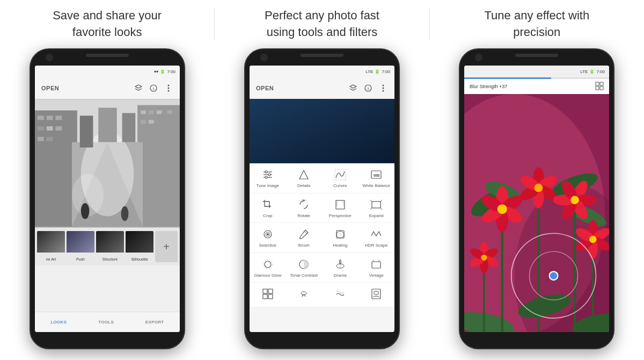 The image size is (644, 360). What do you see at coordinates (304, 234) in the screenshot?
I see `brush-icon` at bounding box center [304, 234].